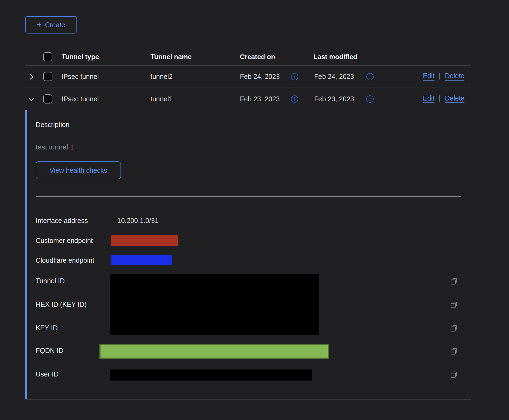 This screenshot has height=420, width=509. Describe the element at coordinates (55, 147) in the screenshot. I see `description-value: test tunnel 1` at that location.